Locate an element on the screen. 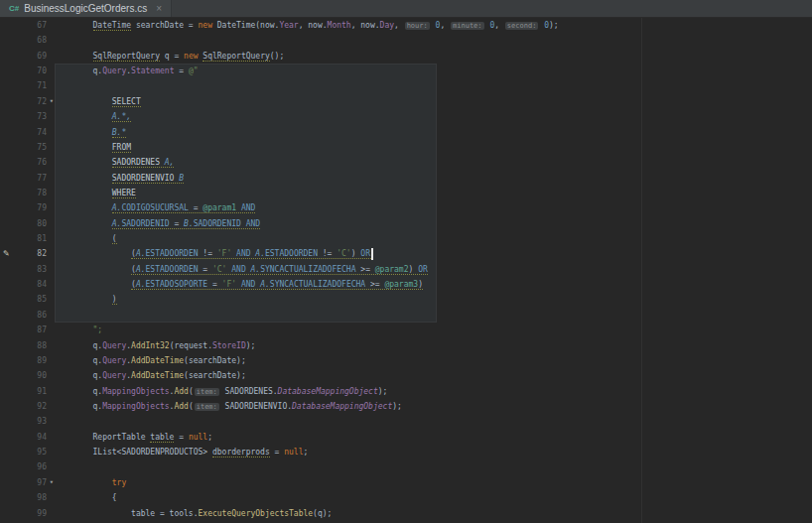  gutter: 69 is located at coordinates (28, 56).